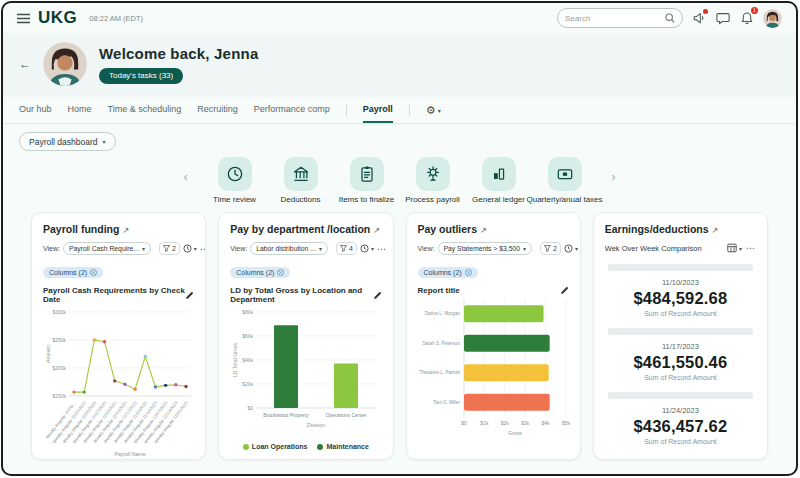  Describe the element at coordinates (287, 415) in the screenshot. I see `svg-text: Brookwood Property` at that location.